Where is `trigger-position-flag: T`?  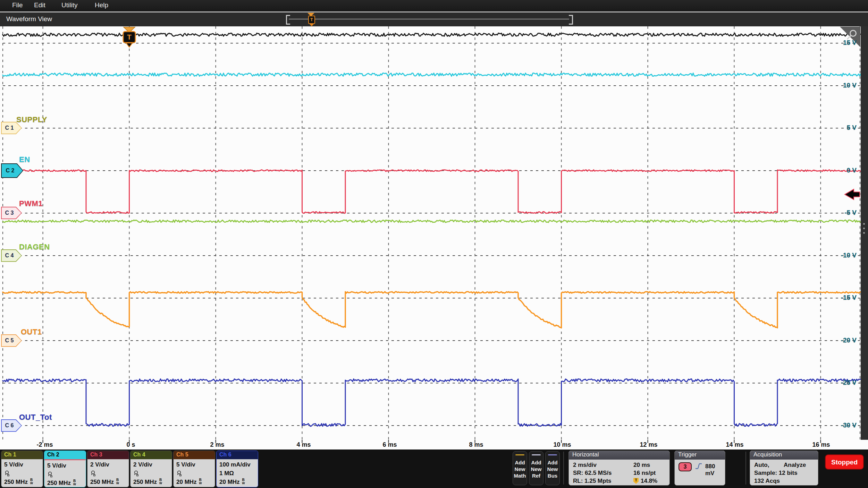 trigger-position-flag: T is located at coordinates (129, 37).